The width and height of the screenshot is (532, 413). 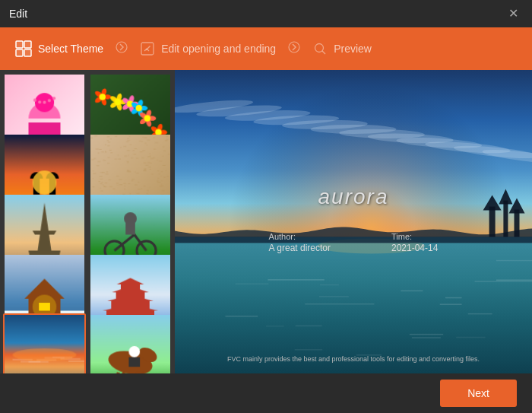 What do you see at coordinates (299, 248) in the screenshot?
I see `author-value: A great director` at bounding box center [299, 248].